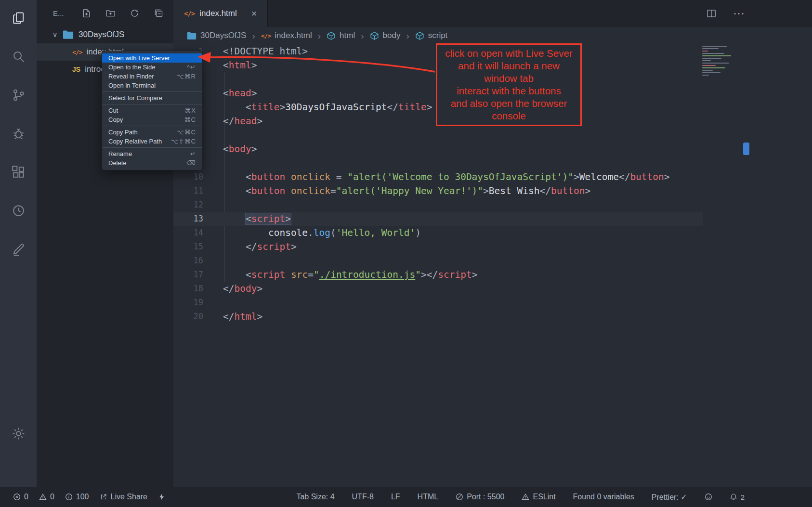 The width and height of the screenshot is (812, 507). Describe the element at coordinates (18, 134) in the screenshot. I see `run-debug-icon` at that location.